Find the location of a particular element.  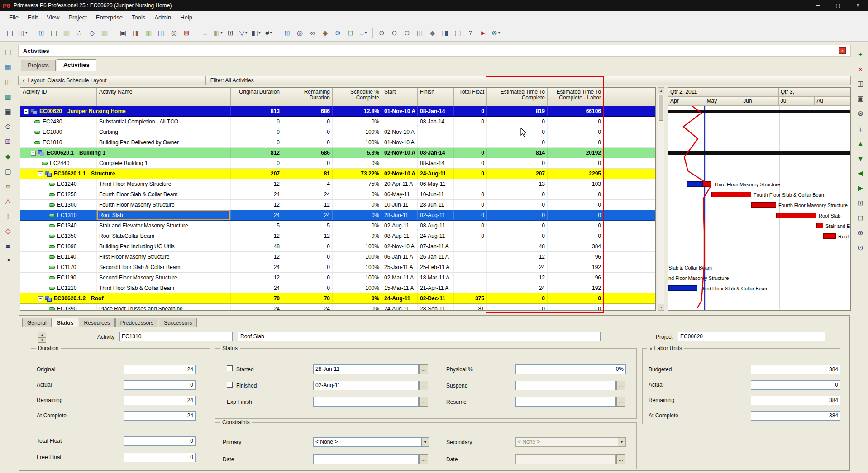

activity-name-field: Roof Slab is located at coordinates (419, 336).